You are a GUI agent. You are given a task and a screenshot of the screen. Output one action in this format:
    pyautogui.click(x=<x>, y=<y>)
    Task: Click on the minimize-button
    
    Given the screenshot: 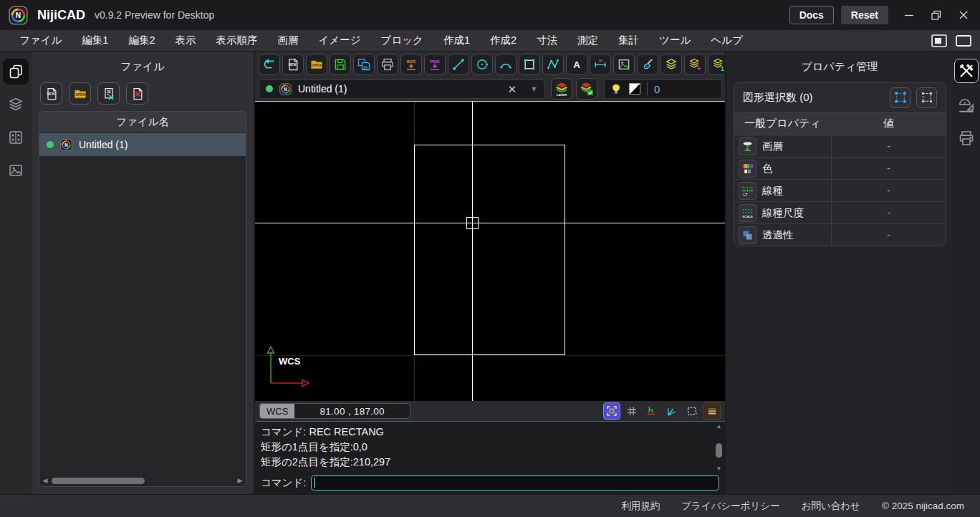 What is the action you would take?
    pyautogui.click(x=909, y=15)
    